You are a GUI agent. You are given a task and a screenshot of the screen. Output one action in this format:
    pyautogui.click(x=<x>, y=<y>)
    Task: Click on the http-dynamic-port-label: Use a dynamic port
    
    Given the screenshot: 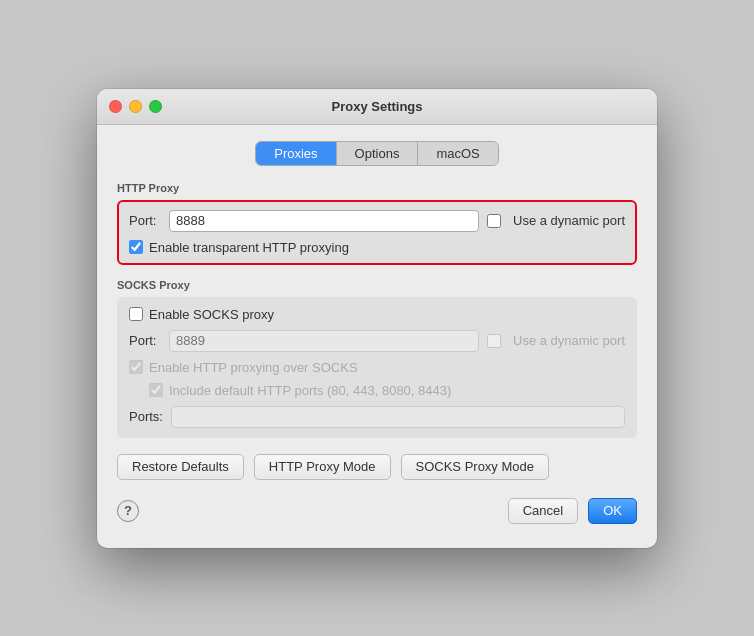 What is the action you would take?
    pyautogui.click(x=569, y=220)
    